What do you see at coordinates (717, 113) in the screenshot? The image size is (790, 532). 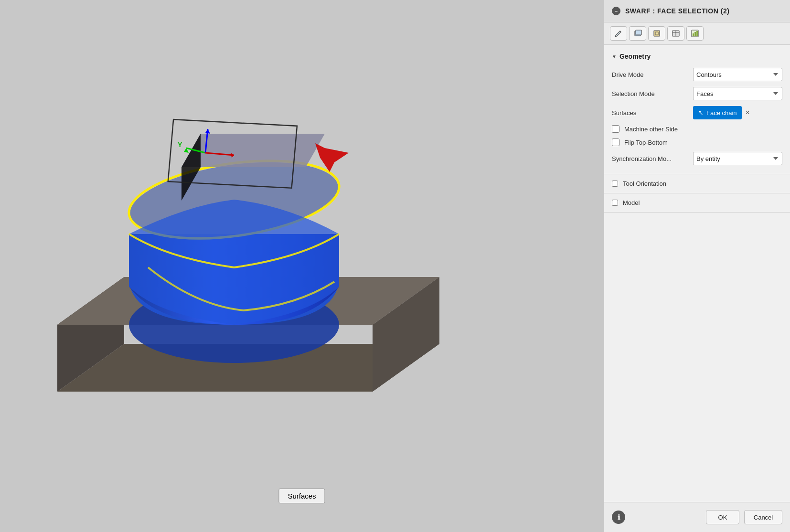 I see `face-chain-button: ↖ Face chain` at bounding box center [717, 113].